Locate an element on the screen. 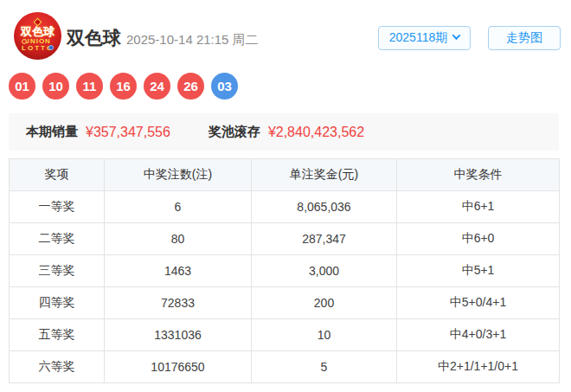  table-row-second-prize: 二等奖 80 287,347 中6+0 is located at coordinates (285, 239).